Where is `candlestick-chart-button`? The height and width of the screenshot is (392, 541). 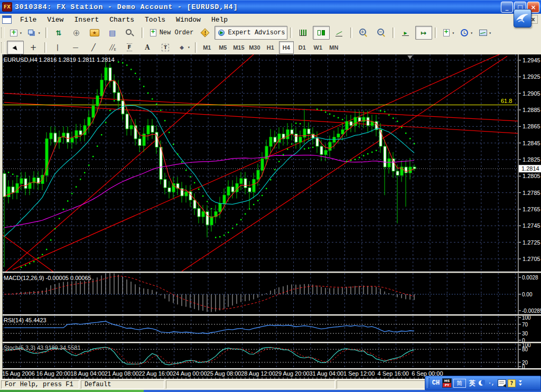 candlestick-chart-button is located at coordinates (321, 33).